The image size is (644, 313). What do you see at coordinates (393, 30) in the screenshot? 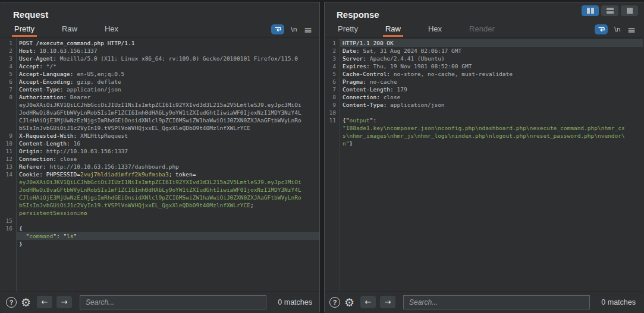
I see `tab-response-raw: Raw` at bounding box center [393, 30].